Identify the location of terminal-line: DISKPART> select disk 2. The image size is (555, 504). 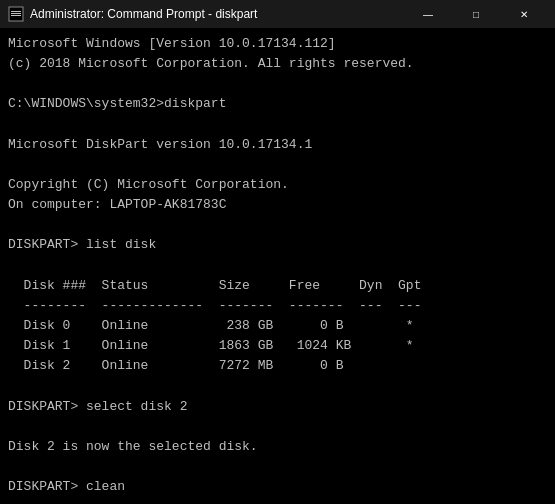
(278, 407).